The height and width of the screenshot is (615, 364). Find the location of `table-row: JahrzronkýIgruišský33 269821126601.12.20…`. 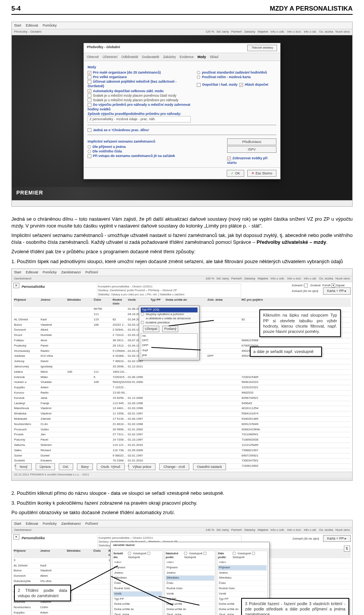

table-row: JahrzronkýIgruišský33 269821126601.12.20… is located at coordinates (182, 367).